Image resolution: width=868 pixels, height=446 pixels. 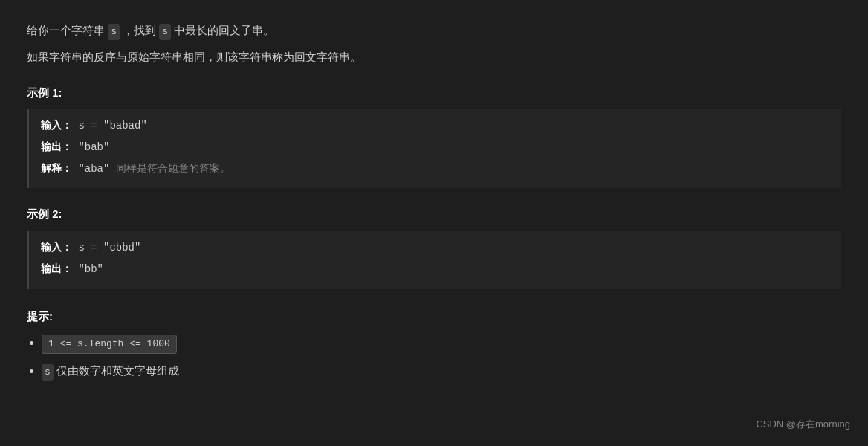 I want to click on intro-line1-prefix: 给你一个字符串, so click(x=65, y=30).